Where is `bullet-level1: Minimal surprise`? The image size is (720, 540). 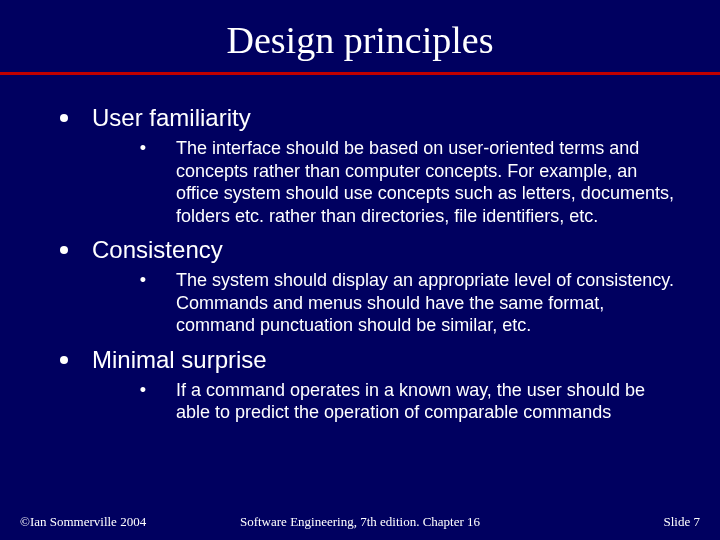
bullet-level1: Minimal surprise is located at coordinates (372, 360).